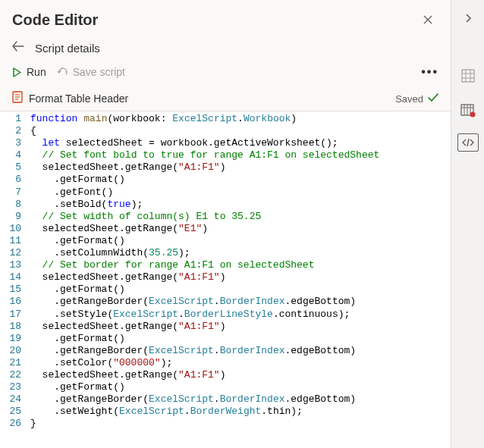 The image size is (484, 448). What do you see at coordinates (225, 49) in the screenshot?
I see `breadcrumb: Script details` at bounding box center [225, 49].